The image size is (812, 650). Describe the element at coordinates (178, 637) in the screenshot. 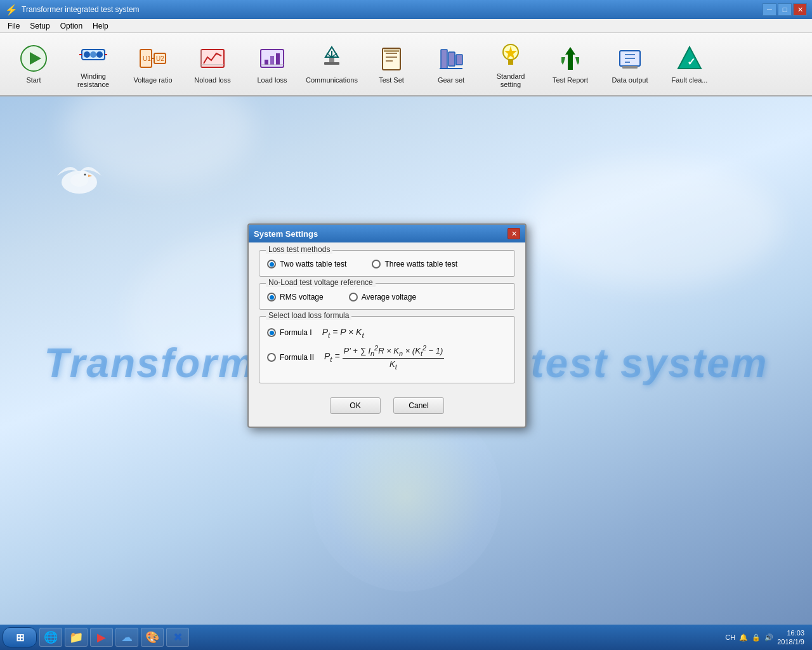

I see `taskbar-app-icon: ✖` at that location.